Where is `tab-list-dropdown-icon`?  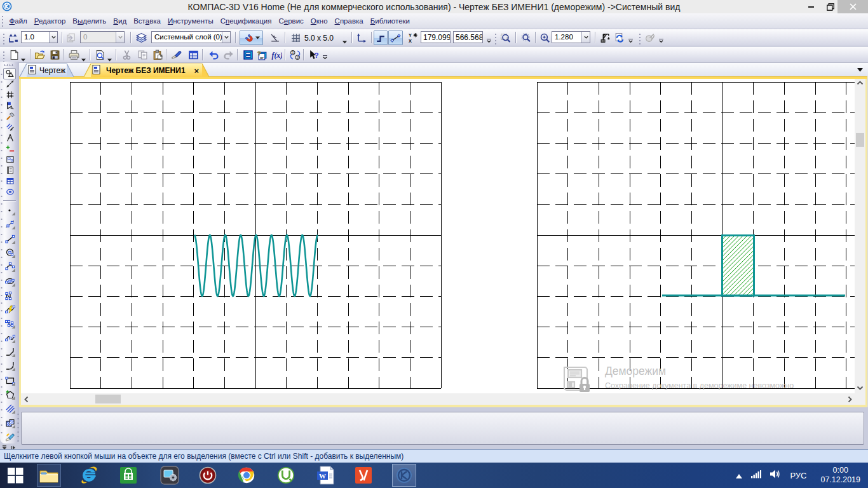 tab-list-dropdown-icon is located at coordinates (860, 70).